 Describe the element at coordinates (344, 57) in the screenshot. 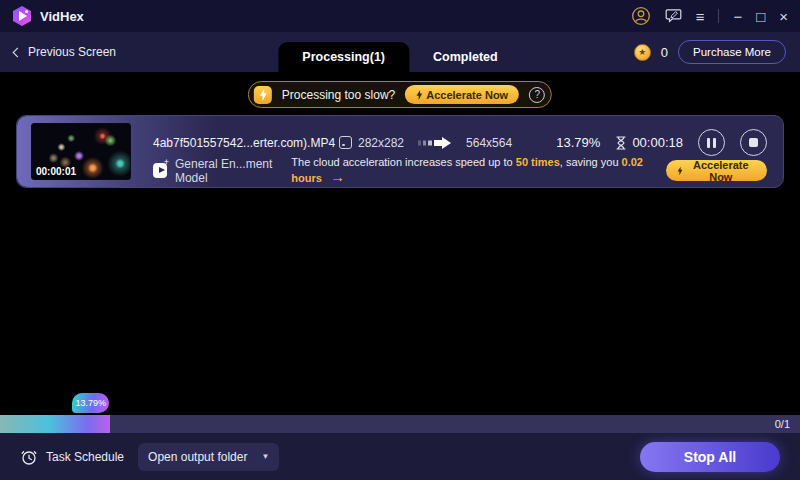

I see `tab-processing: Processing(1)` at that location.